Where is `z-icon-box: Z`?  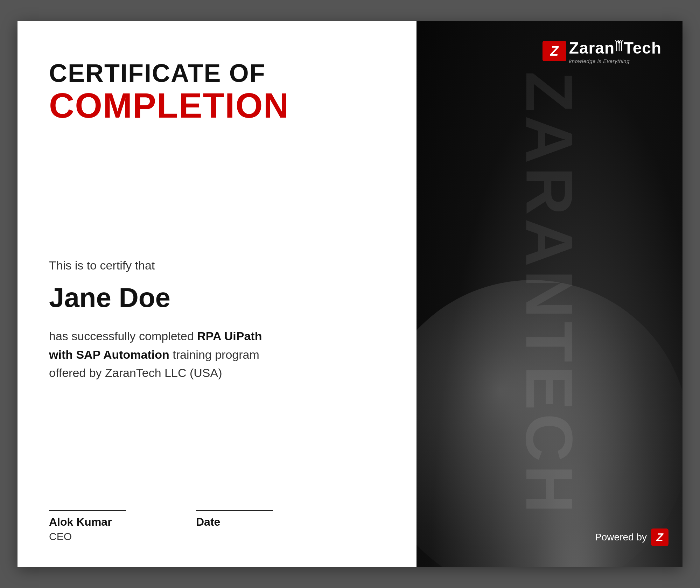
z-icon-box: Z is located at coordinates (554, 51).